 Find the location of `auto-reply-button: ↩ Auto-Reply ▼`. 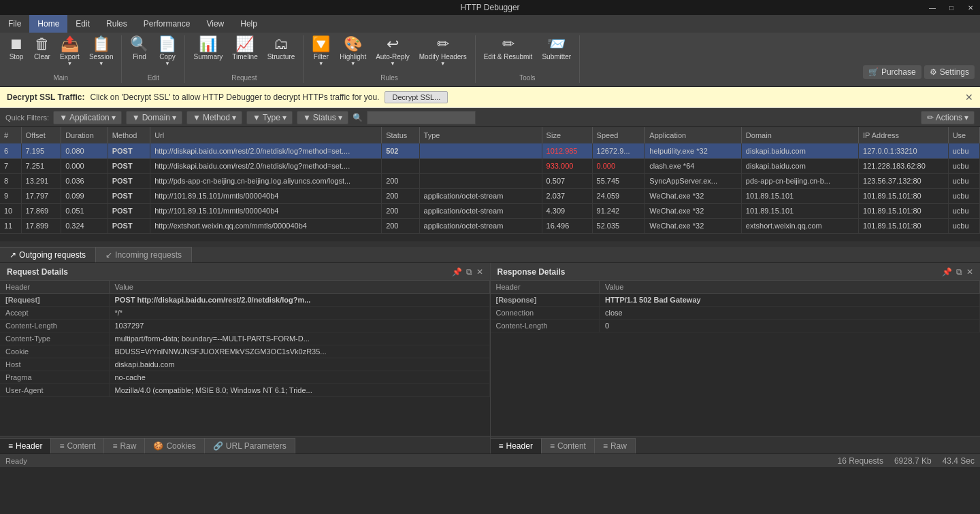

auto-reply-button: ↩ Auto-Reply ▼ is located at coordinates (392, 52).